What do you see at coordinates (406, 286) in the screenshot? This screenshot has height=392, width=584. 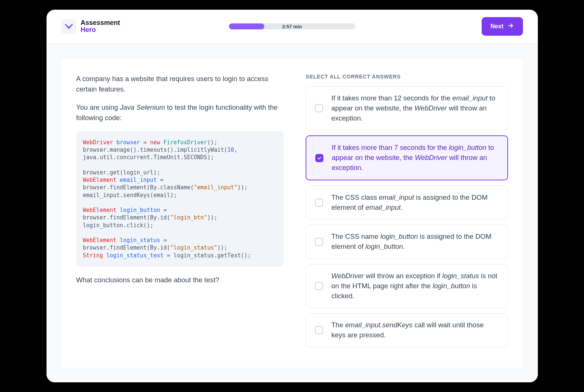 I see `answer-option-4: WebDriver will throw an exception if log…` at bounding box center [406, 286].